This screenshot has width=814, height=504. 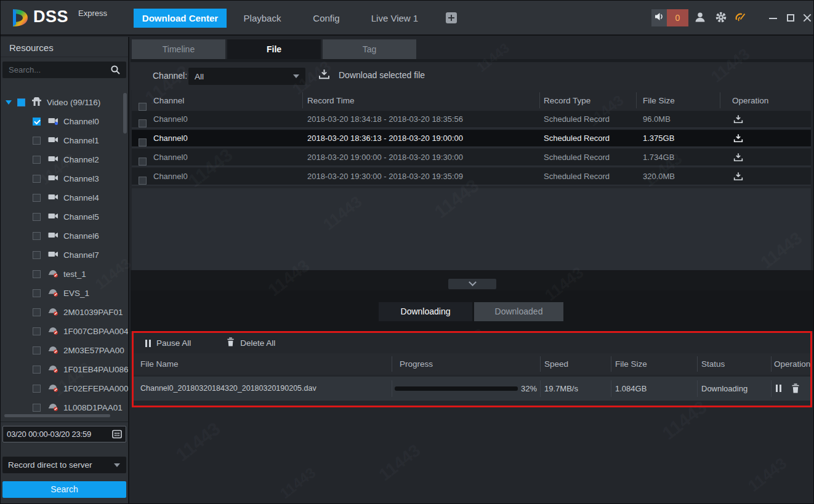 I want to click on tree-item-test-1: test_1, so click(x=64, y=274).